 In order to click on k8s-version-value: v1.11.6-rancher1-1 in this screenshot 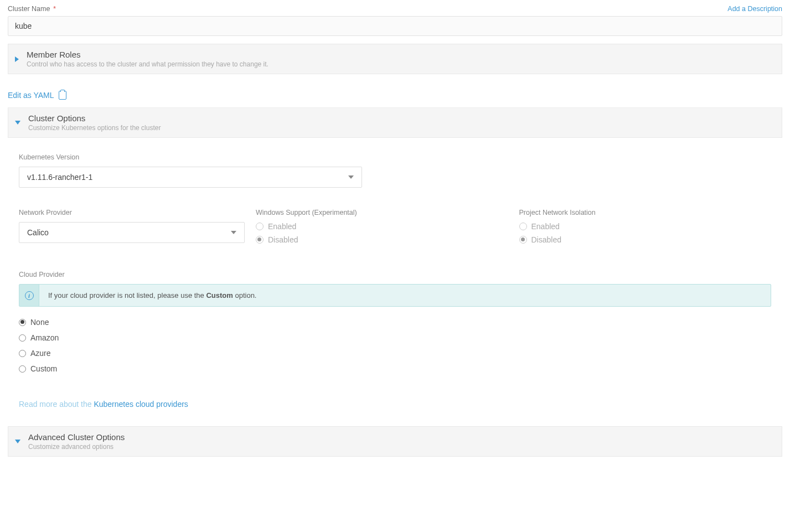, I will do `click(60, 177)`.